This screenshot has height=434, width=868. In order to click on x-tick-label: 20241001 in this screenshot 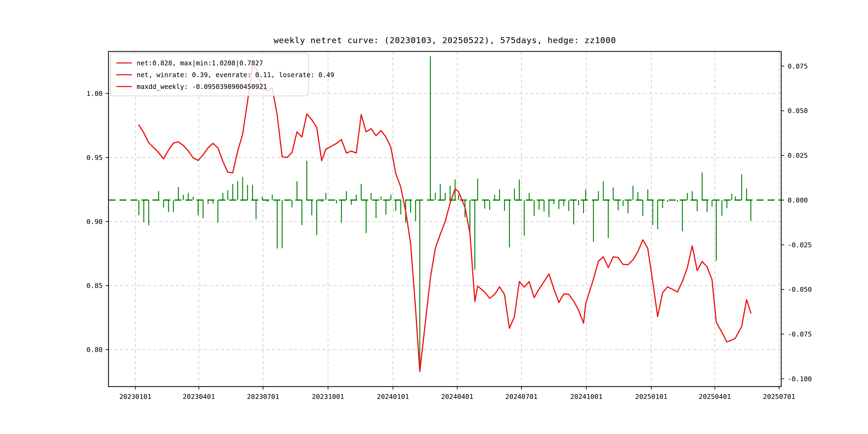, I will do `click(586, 397)`.